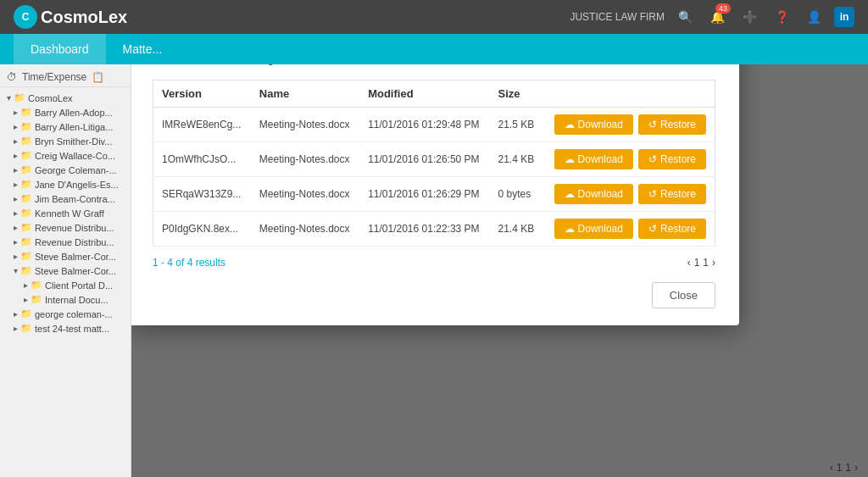  Describe the element at coordinates (98, 77) in the screenshot. I see `calendar-icon: 📋` at that location.